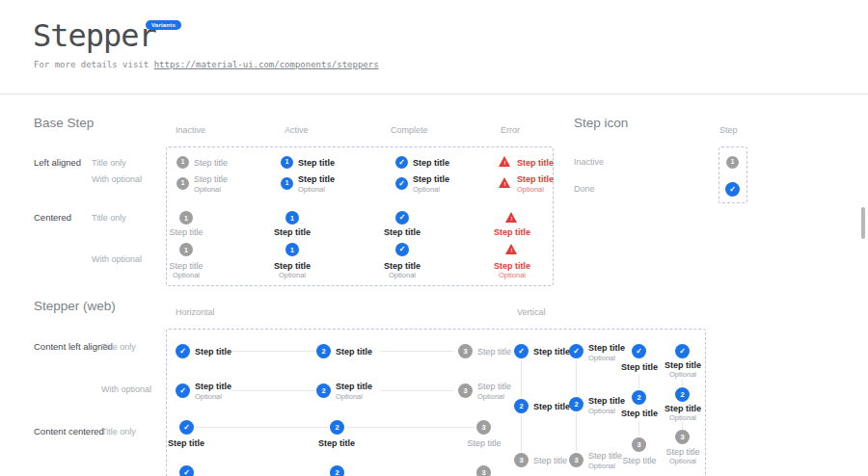  I want to click on step-icon-inactive: 1, so click(733, 162).